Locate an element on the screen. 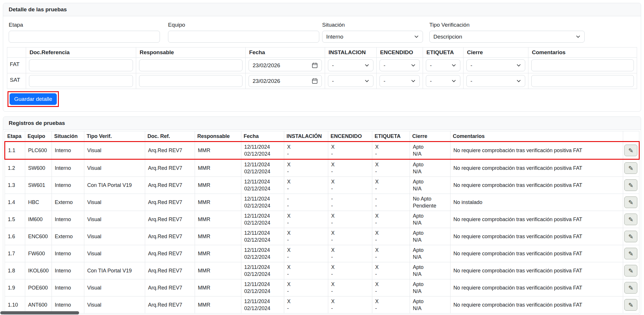 This screenshot has width=644, height=315. cell-equipo: SW601 is located at coordinates (39, 185).